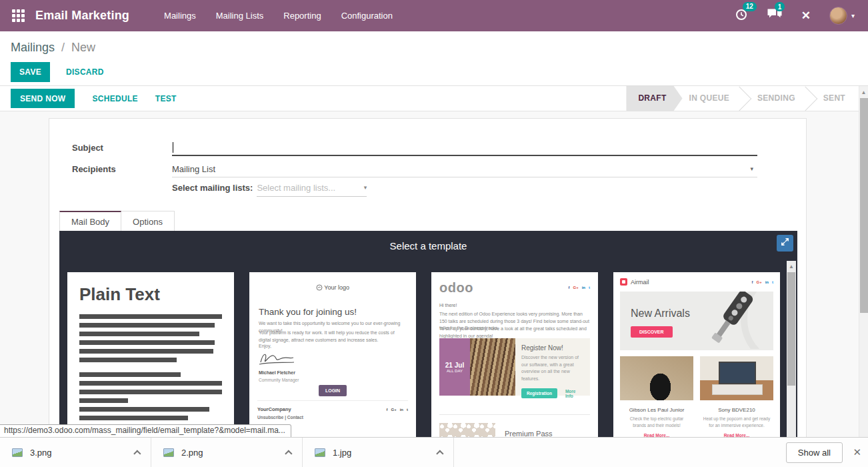  What do you see at coordinates (455, 367) in the screenshot?
I see `event-date-block: 21 Jul ALL DAY` at bounding box center [455, 367].